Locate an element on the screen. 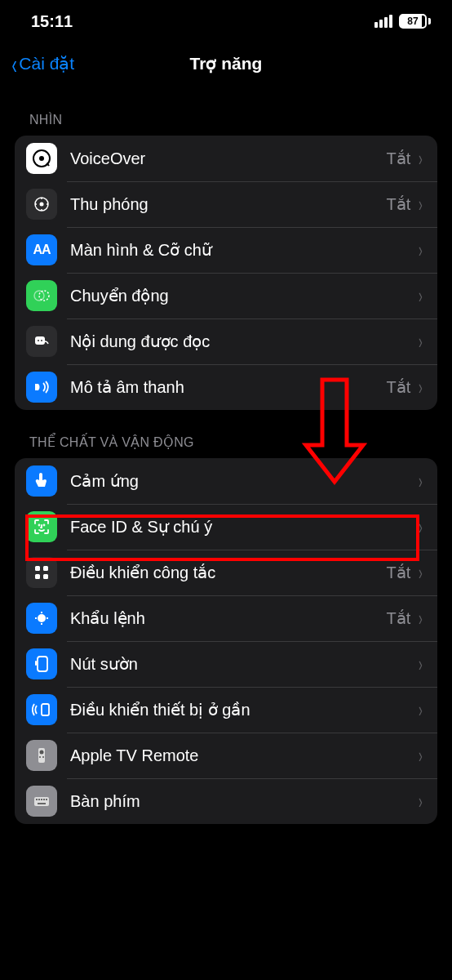 This screenshot has height=980, width=452. row-spoken-content: Nội dung được đọc › is located at coordinates (226, 341).